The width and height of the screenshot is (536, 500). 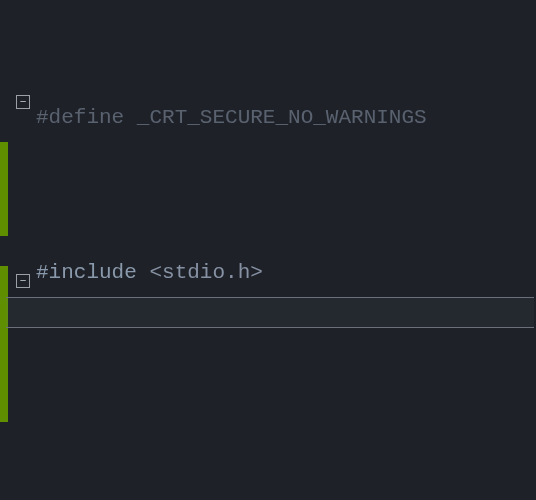 What do you see at coordinates (282, 118) in the screenshot?
I see `token: _CRT_SECURE_NO_WARNINGS` at bounding box center [282, 118].